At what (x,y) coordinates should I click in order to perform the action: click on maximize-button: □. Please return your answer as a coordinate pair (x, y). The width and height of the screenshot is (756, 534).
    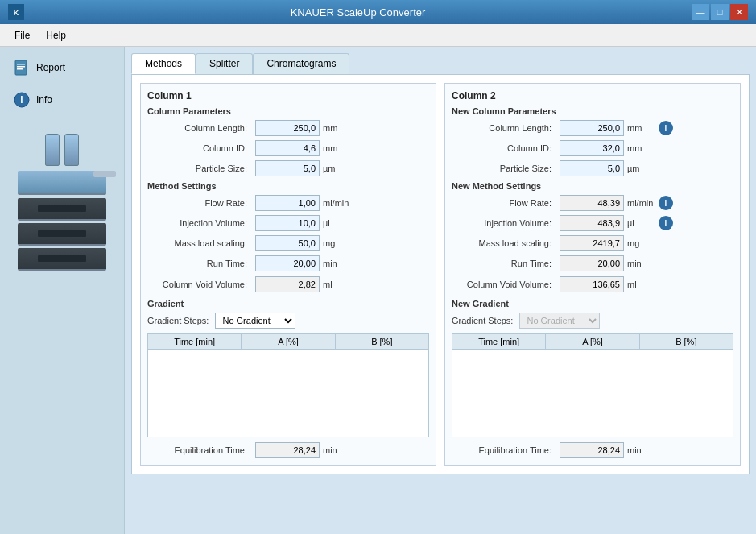
    Looking at the image, I should click on (720, 12).